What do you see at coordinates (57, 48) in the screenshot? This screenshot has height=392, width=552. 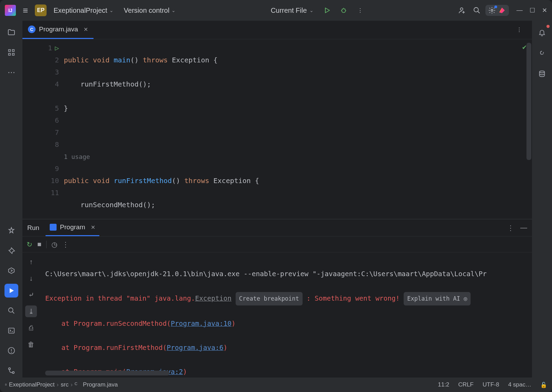 I see `run-gutter-icon: ▷` at bounding box center [57, 48].